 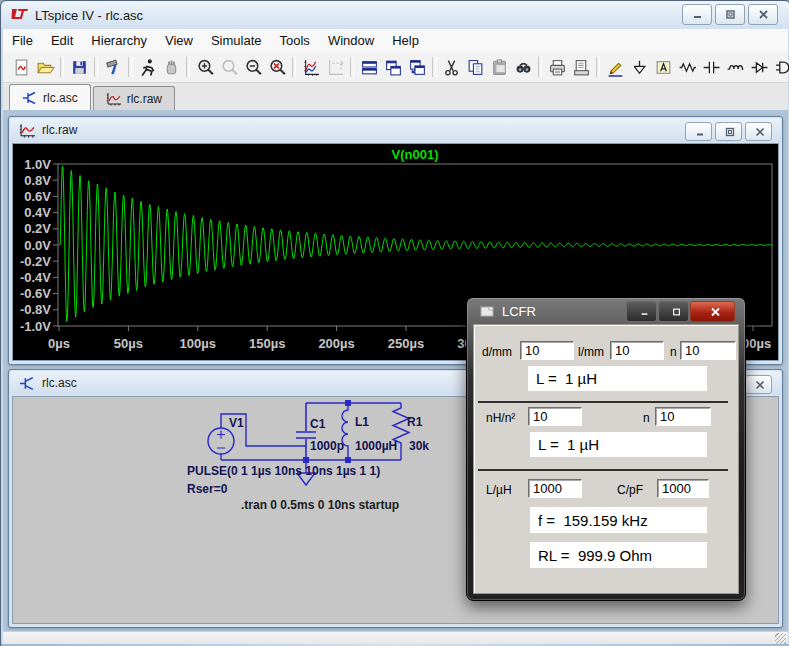 What do you see at coordinates (62, 40) in the screenshot?
I see `menu-edit: Edit` at bounding box center [62, 40].